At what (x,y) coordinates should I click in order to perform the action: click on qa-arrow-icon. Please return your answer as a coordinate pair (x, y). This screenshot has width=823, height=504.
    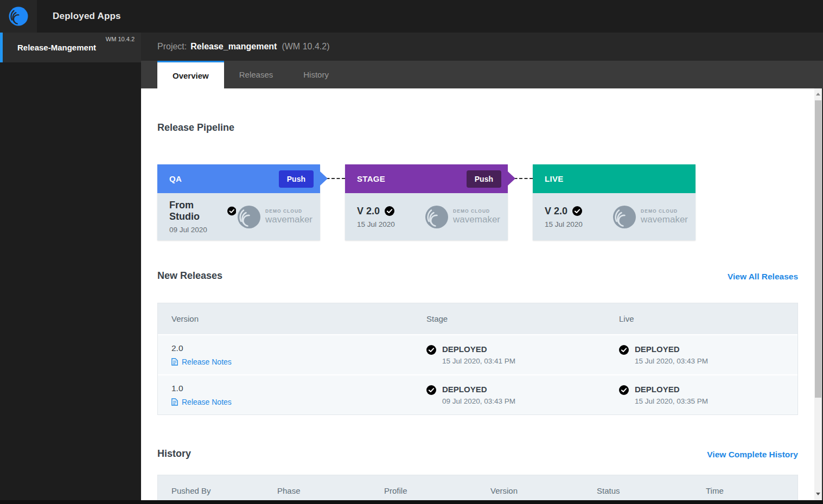
    Looking at the image, I should click on (324, 178).